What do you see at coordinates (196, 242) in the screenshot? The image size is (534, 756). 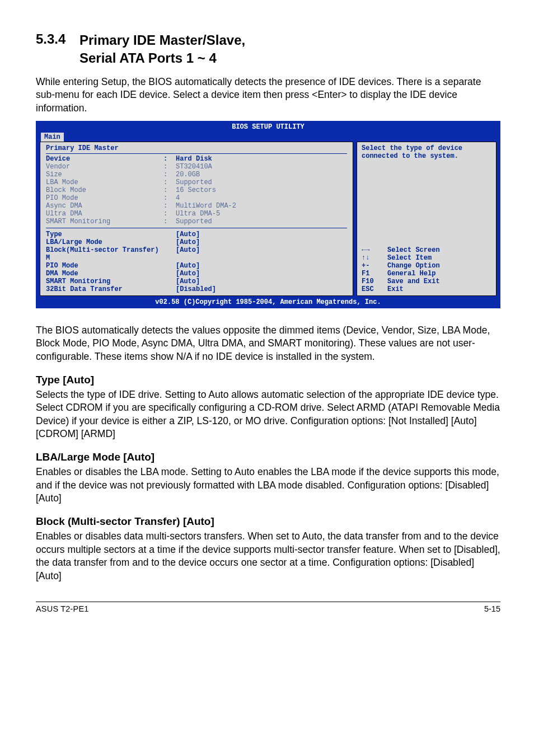 I see `bios-option-row: LBA/Large Mode[Auto]` at bounding box center [196, 242].